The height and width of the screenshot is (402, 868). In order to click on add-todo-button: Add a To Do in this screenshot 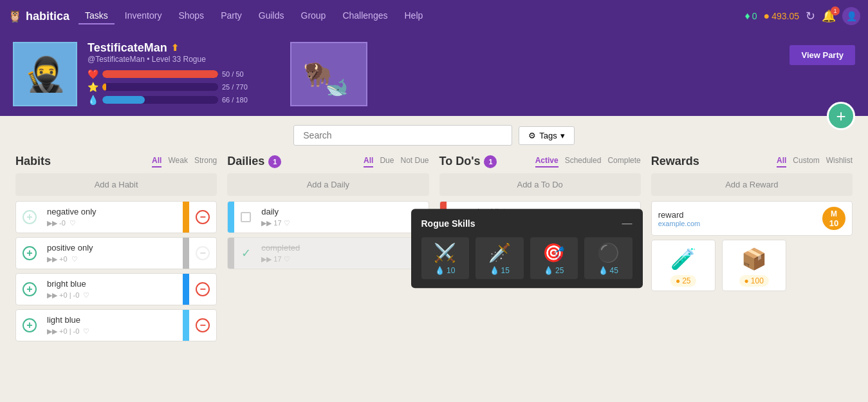, I will do `click(540, 184)`.